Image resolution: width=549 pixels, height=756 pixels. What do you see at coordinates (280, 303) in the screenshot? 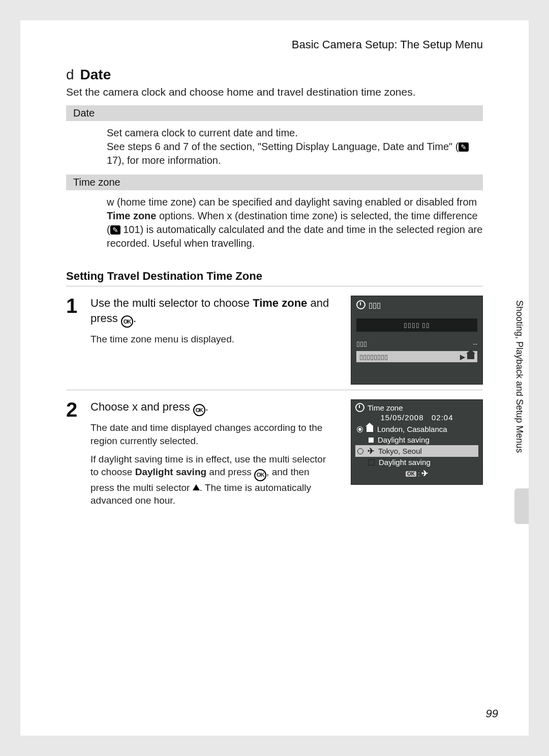
I see `step-1-text-bold: Time zone` at bounding box center [280, 303].